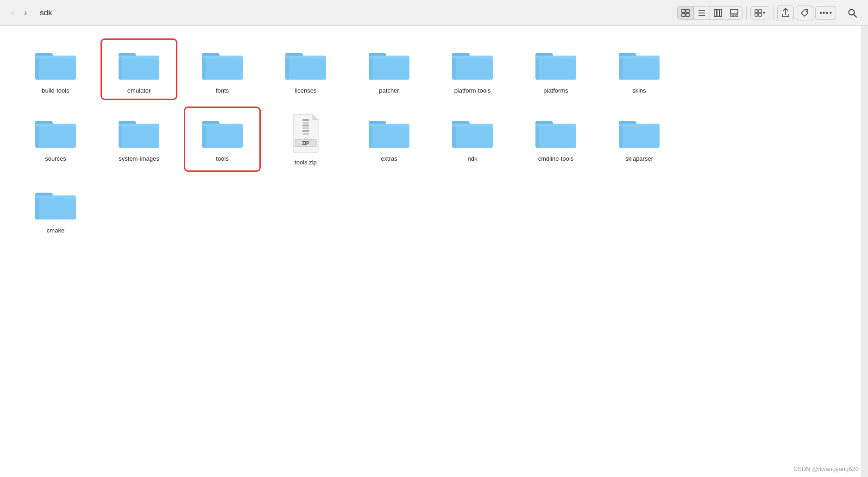  I want to click on scrollbar, so click(865, 251).